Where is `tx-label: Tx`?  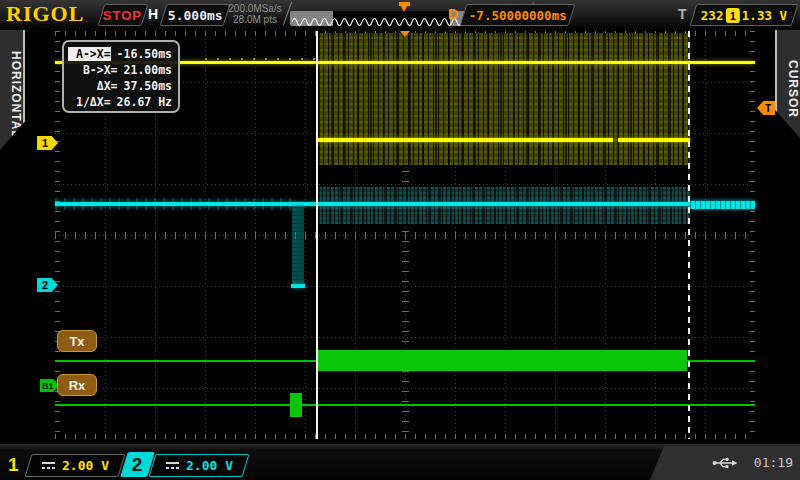
tx-label: Tx is located at coordinates (77, 341).